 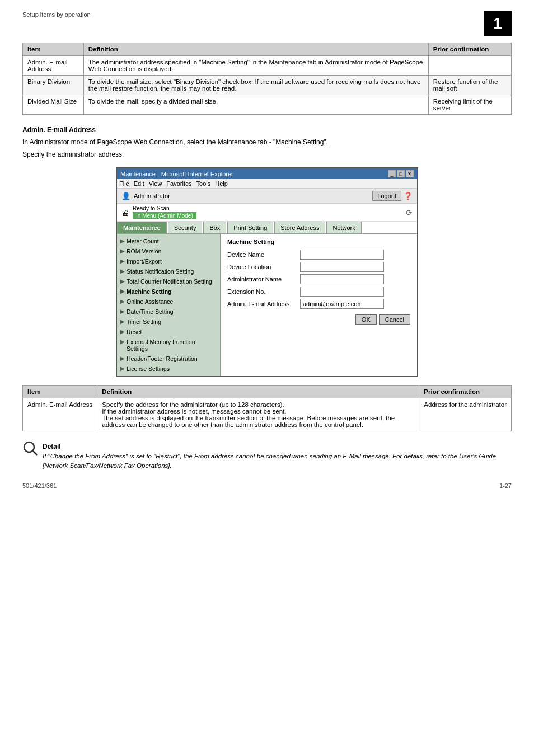 I want to click on footer-left: 501/421/361, so click(x=39, y=486).